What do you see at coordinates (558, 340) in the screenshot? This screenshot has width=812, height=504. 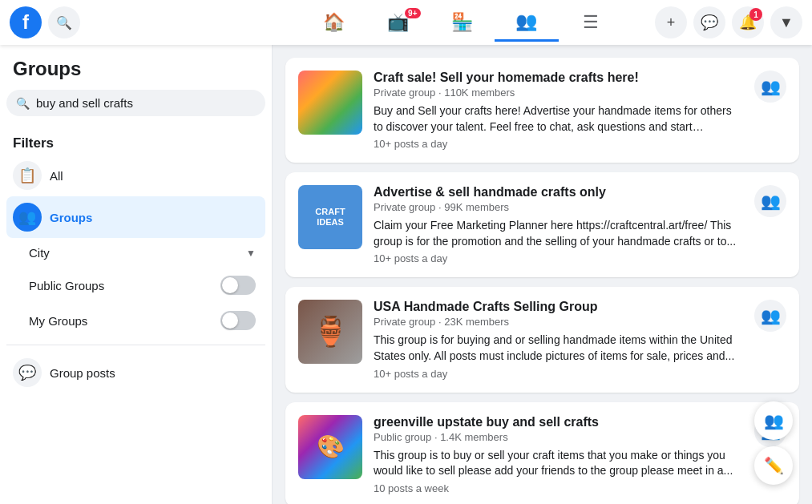 I see `group-info: USA Handmade Crafts Selling Group Privat…` at bounding box center [558, 340].